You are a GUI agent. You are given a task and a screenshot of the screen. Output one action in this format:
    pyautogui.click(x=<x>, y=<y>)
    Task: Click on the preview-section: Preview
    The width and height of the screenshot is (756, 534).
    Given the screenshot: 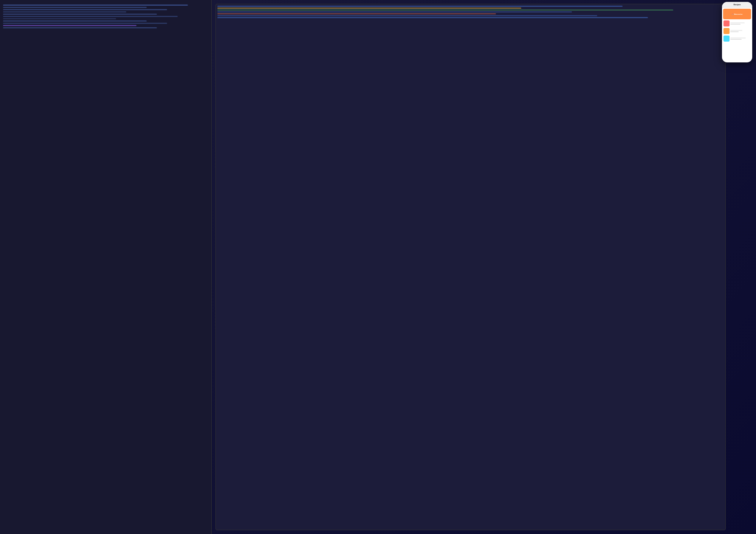 What is the action you would take?
    pyautogui.click(x=433, y=347)
    